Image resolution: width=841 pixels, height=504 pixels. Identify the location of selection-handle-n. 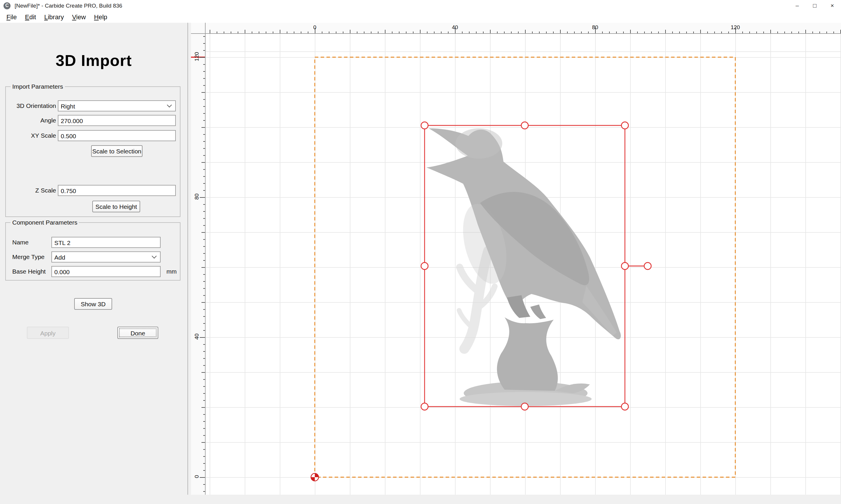
(525, 126).